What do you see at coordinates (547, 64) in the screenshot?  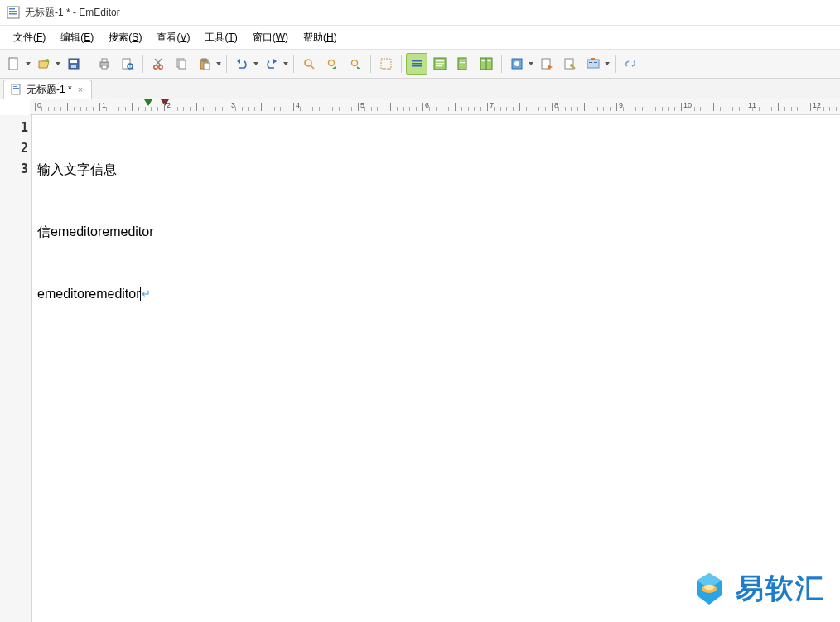 I see `macros-button` at bounding box center [547, 64].